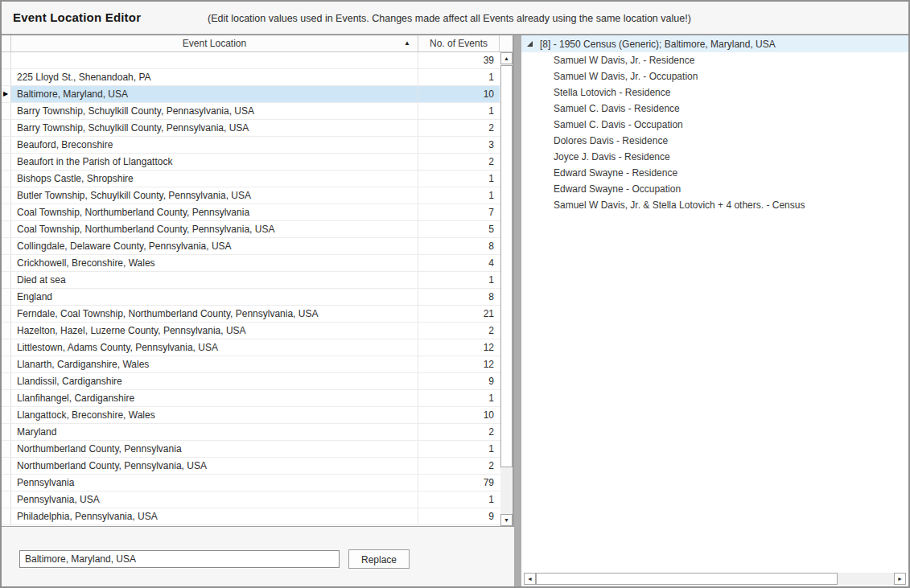 Image resolution: width=910 pixels, height=588 pixels. I want to click on event-location-cell: Maryland, so click(215, 432).